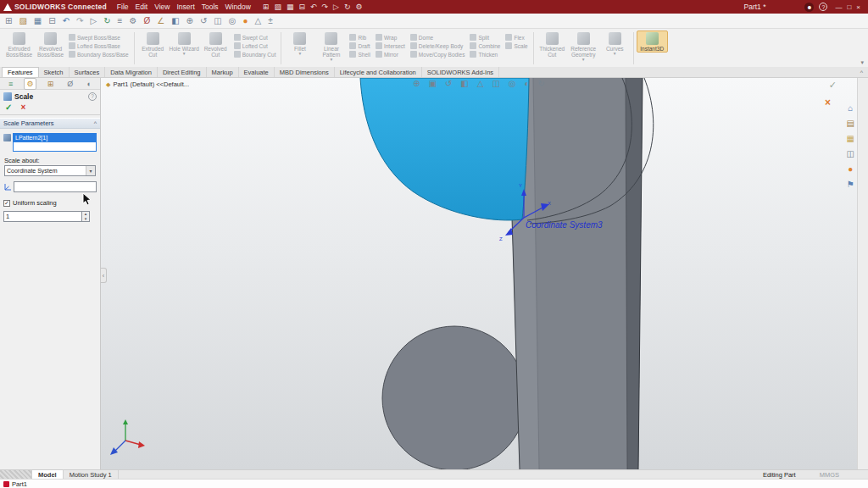  What do you see at coordinates (238, 7) in the screenshot?
I see `menu-item: Window` at bounding box center [238, 7].